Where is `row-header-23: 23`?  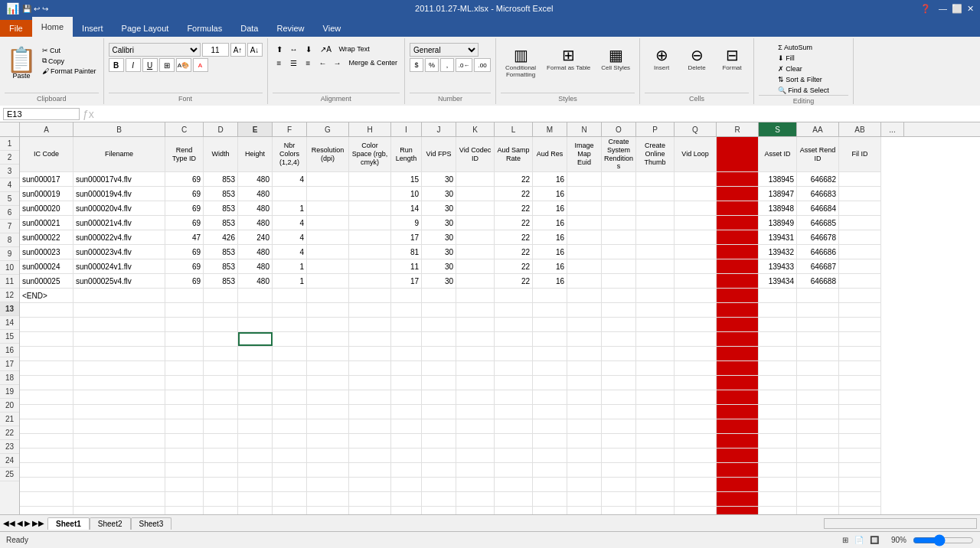 row-header-23: 23 is located at coordinates (9, 447).